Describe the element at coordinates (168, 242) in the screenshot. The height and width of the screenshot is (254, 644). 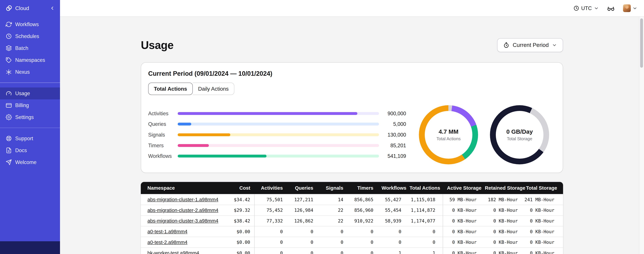
I see `namespace-link: a0-test-2.a98mm4` at that location.